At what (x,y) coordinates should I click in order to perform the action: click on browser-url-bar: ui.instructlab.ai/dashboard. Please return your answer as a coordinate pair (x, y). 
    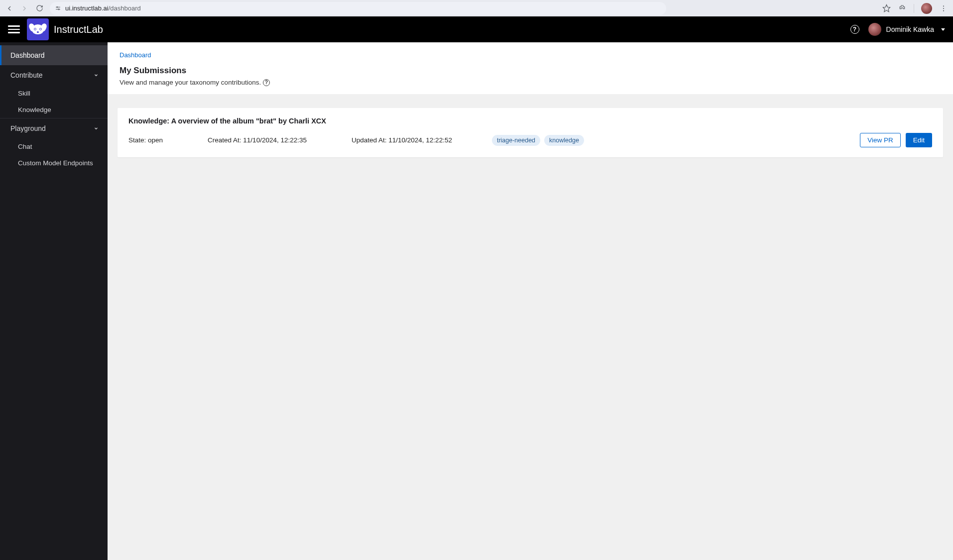
    Looking at the image, I should click on (358, 8).